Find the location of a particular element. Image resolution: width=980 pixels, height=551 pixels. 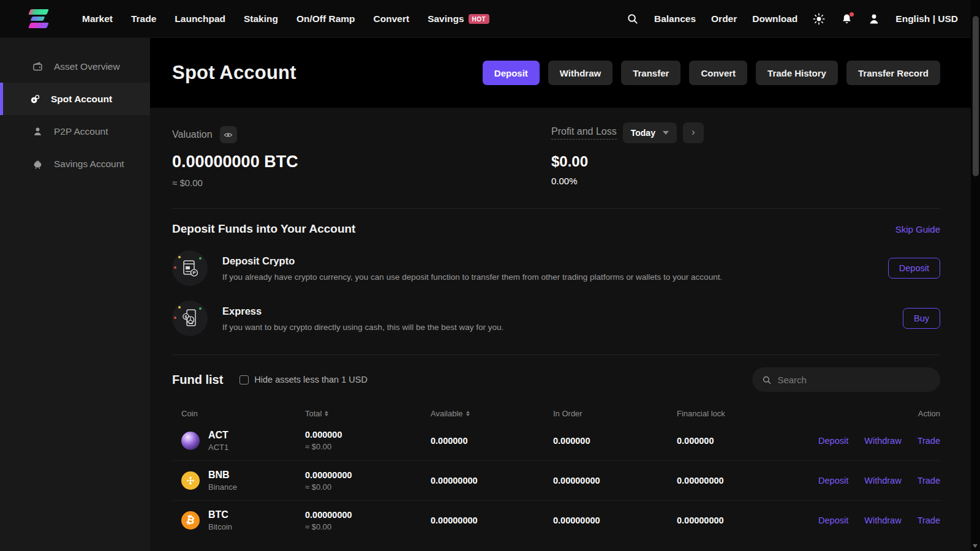

notifications-bell-icon is located at coordinates (846, 19).